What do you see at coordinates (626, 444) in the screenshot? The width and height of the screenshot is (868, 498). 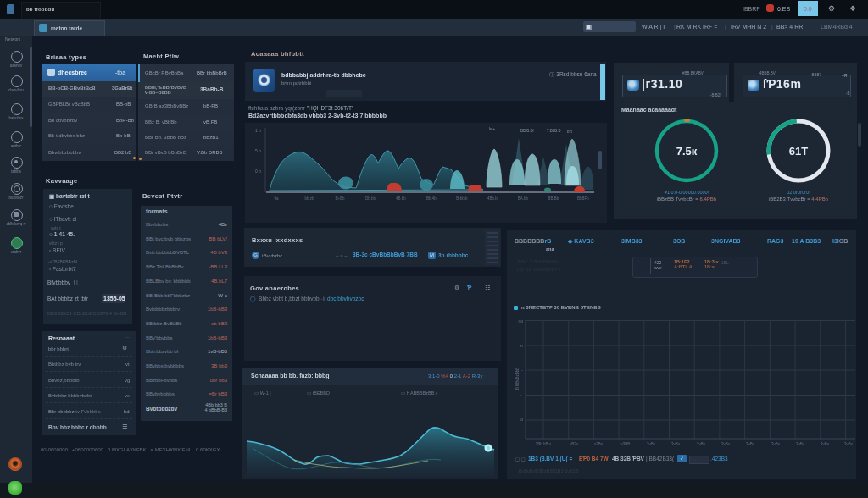 I see `svg-text: v3BB` at bounding box center [626, 444].